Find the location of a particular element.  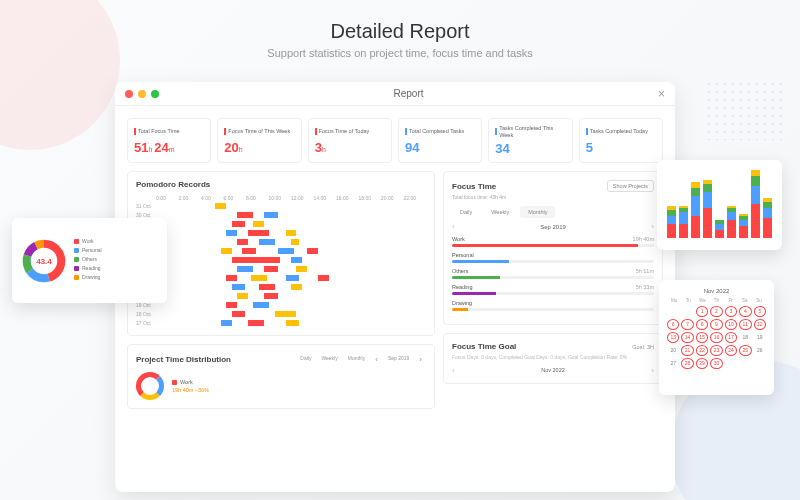

timeline-row: 30 Oct is located at coordinates (281, 214).